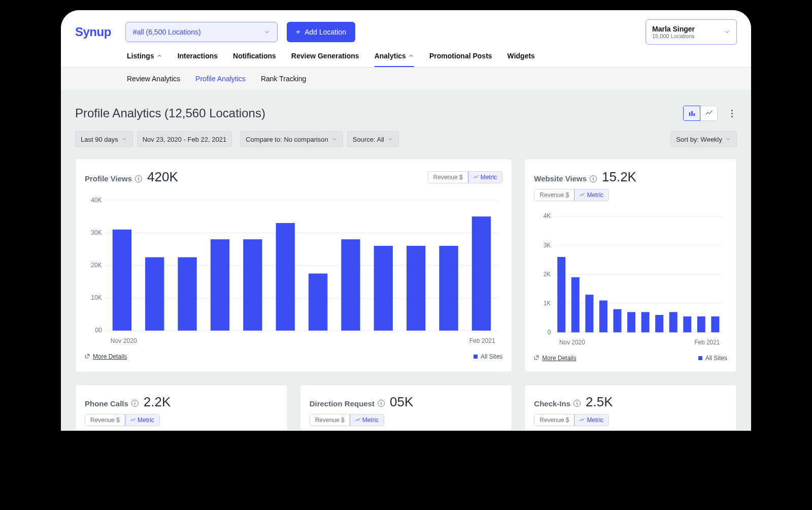 The height and width of the screenshot is (510, 812). I want to click on nav-widgets: Widgets, so click(521, 59).